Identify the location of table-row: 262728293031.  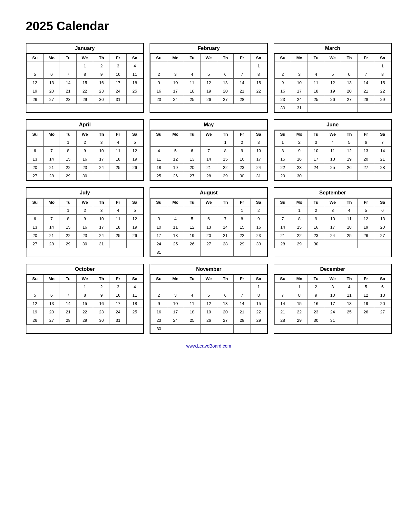
(85, 320).